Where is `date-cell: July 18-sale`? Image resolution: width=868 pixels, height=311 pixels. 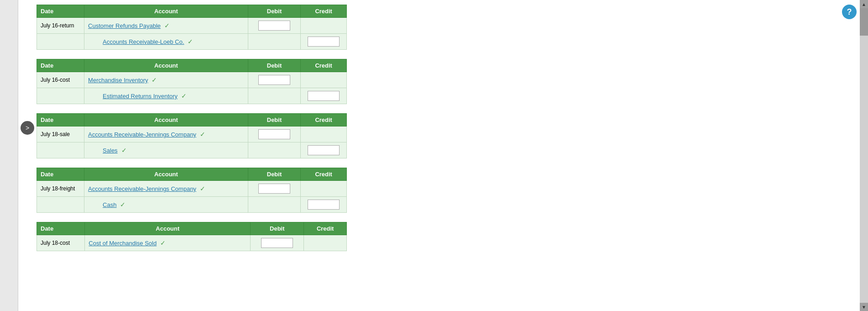
date-cell: July 18-sale is located at coordinates (61, 134).